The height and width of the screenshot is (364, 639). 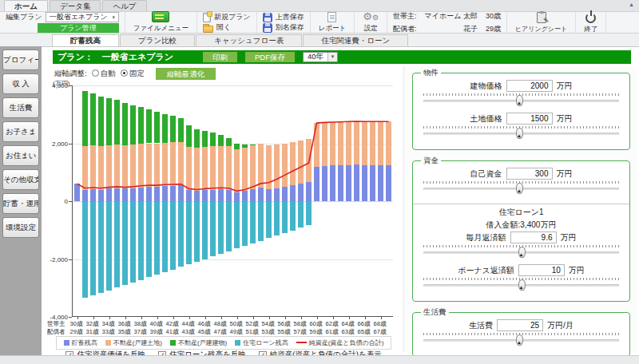 I want to click on exit-button: 終了, so click(x=591, y=22).